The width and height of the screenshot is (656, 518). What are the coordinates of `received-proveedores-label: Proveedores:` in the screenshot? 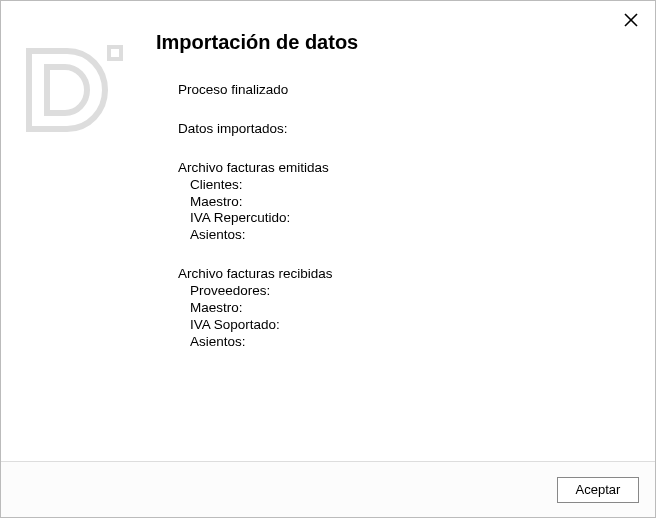 It's located at (396, 292).